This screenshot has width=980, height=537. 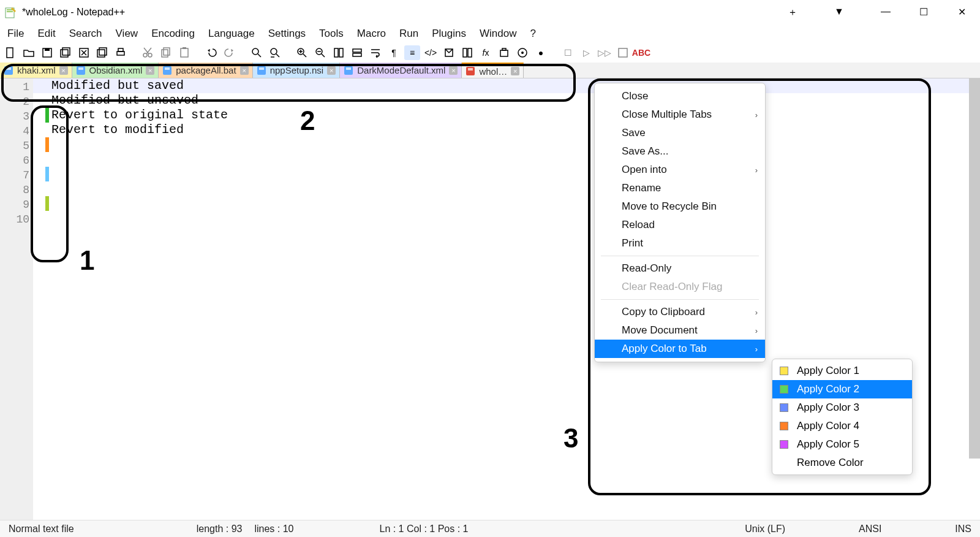 I want to click on spellcheck-icon: ABC, so click(x=641, y=53).